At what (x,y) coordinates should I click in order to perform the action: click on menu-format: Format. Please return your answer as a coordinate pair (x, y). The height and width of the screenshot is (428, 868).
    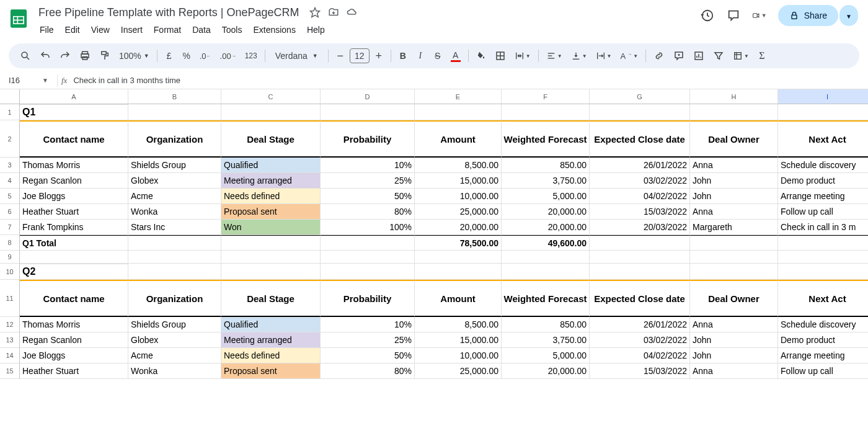
    Looking at the image, I should click on (167, 30).